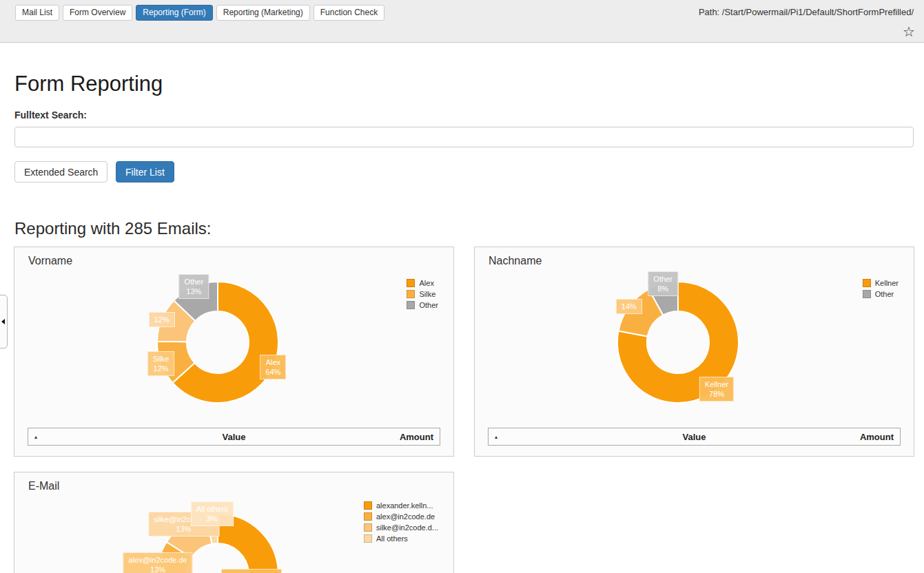 The width and height of the screenshot is (924, 573). Describe the element at coordinates (194, 286) in the screenshot. I see `slice-label: Other13%` at that location.